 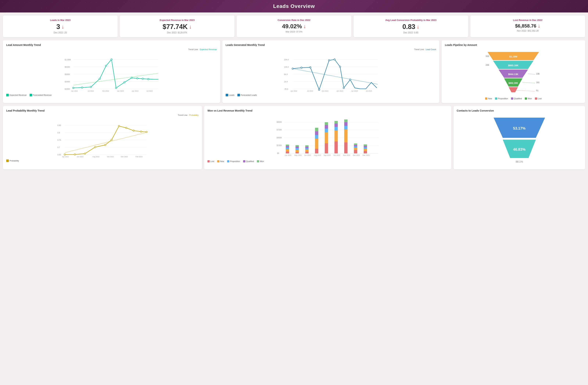 I want to click on kpi-conversion-value: 49.02% ↓, so click(x=294, y=26).